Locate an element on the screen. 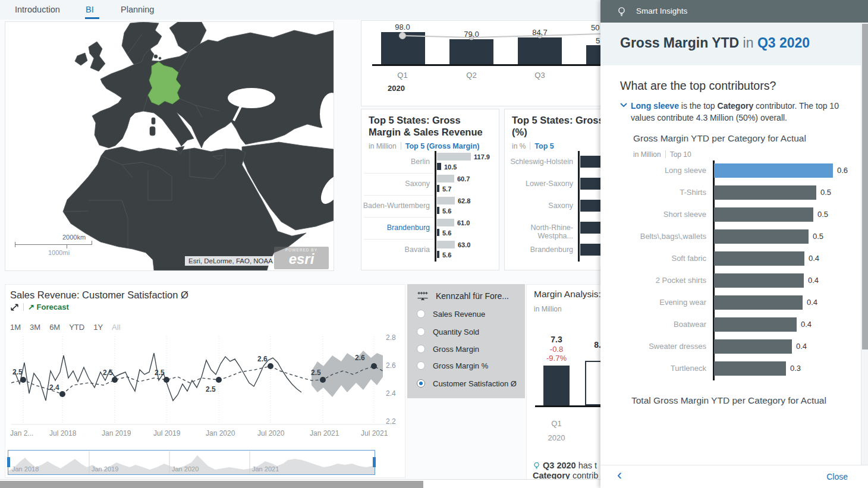  radio-quantity-sold: Quantity Sold is located at coordinates (448, 332).